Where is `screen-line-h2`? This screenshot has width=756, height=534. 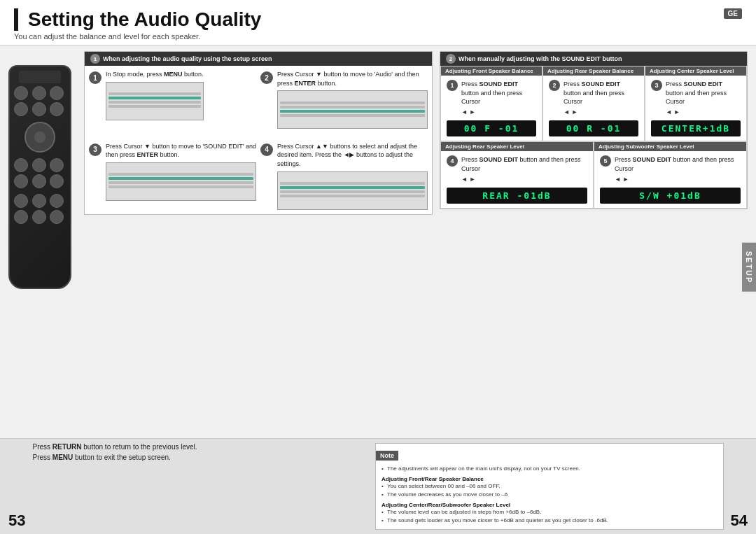
screen-line-h2 is located at coordinates (353, 111).